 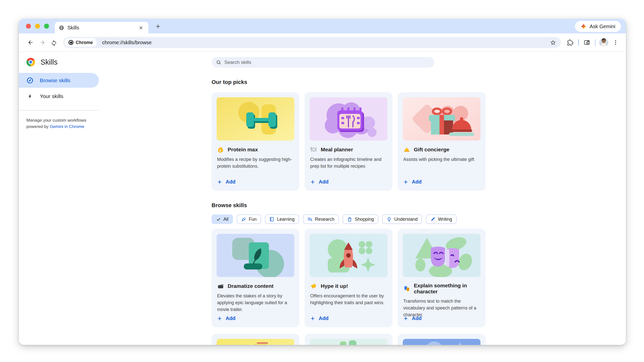 What do you see at coordinates (349, 278) in the screenshot?
I see `skill-card-hype-it-up: Hype it up! Offers encouragement to the …` at bounding box center [349, 278].